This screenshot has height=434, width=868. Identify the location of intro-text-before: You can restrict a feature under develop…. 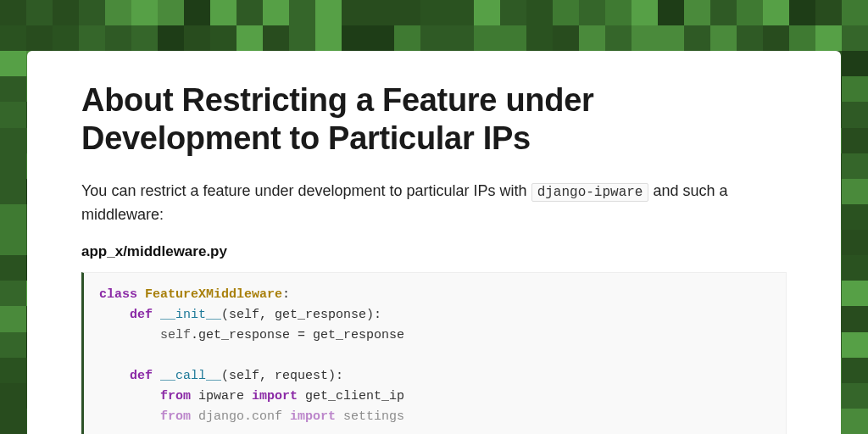
(307, 191).